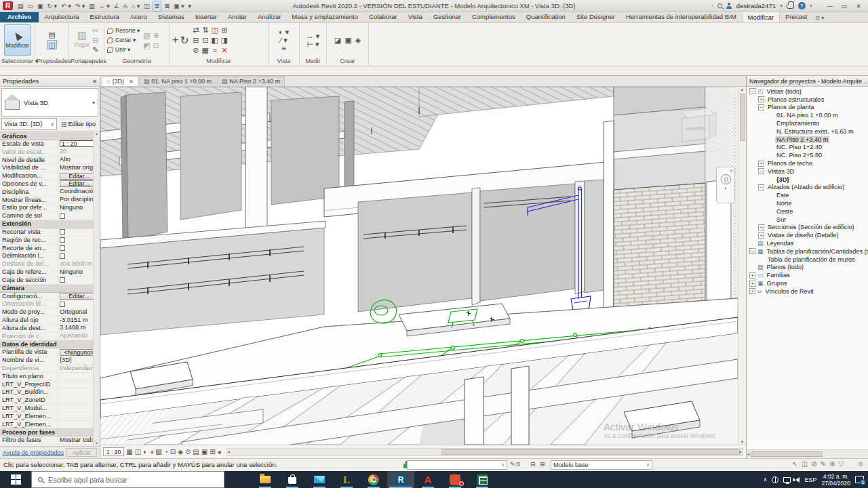 The image size is (868, 488). I want to click on browser-scroll-left-icon: ◂, so click(749, 454).